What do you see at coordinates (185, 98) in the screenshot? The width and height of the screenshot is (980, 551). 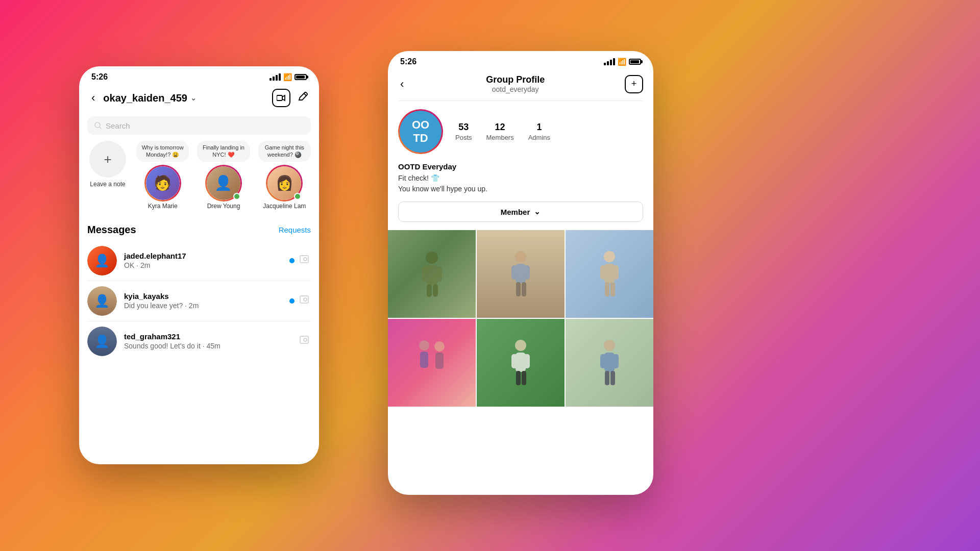 I see `nav-title-left: okay_kaiden_459 ⌄` at bounding box center [185, 98].